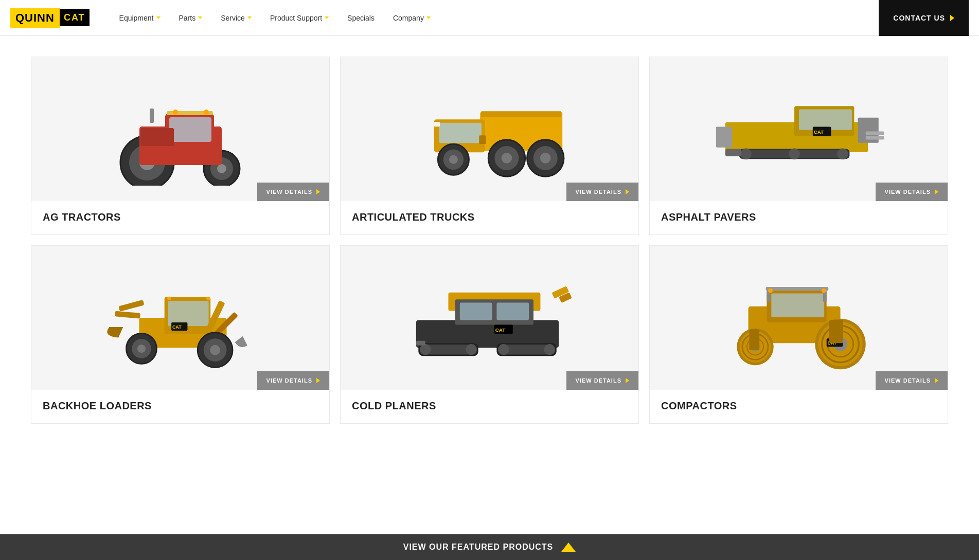  Describe the element at coordinates (236, 18) in the screenshot. I see `nav-service: Service` at that location.